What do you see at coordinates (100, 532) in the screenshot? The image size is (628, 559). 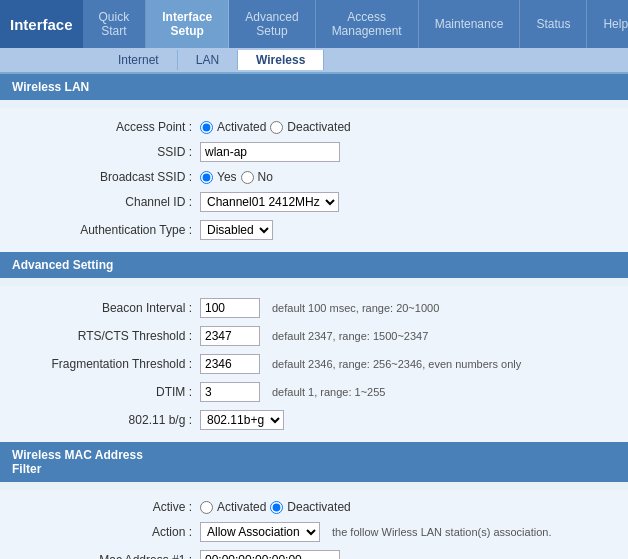 I see `mac-action-label: Action :` at bounding box center [100, 532].